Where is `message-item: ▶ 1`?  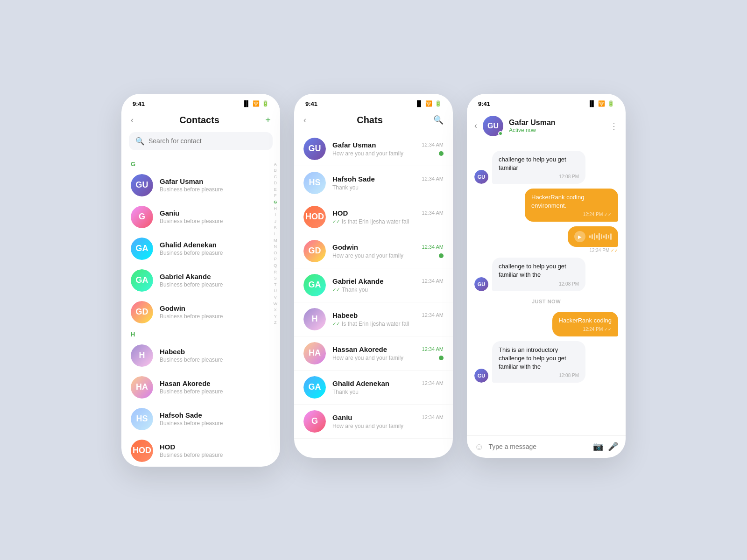
message-item: ▶ 1 is located at coordinates (546, 240).